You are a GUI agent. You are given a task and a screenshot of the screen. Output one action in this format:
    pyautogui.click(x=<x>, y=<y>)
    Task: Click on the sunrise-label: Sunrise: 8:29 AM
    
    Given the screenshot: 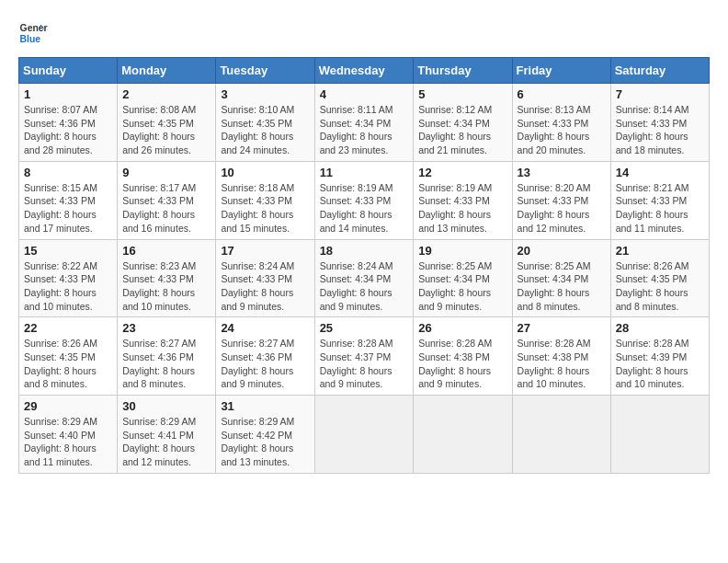 What is the action you would take?
    pyautogui.click(x=61, y=421)
    